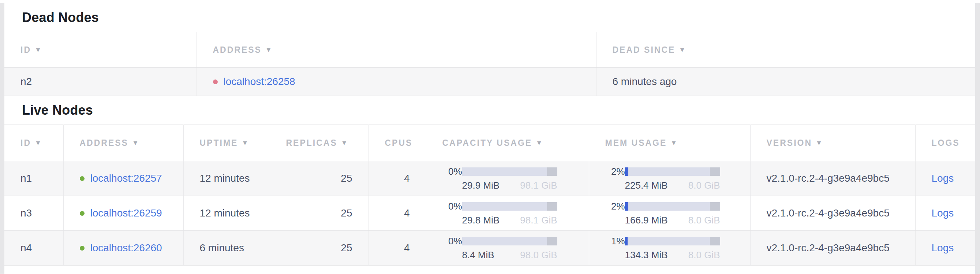 The width and height of the screenshot is (980, 274). Describe the element at coordinates (789, 143) in the screenshot. I see `column-label: VERSION` at that location.